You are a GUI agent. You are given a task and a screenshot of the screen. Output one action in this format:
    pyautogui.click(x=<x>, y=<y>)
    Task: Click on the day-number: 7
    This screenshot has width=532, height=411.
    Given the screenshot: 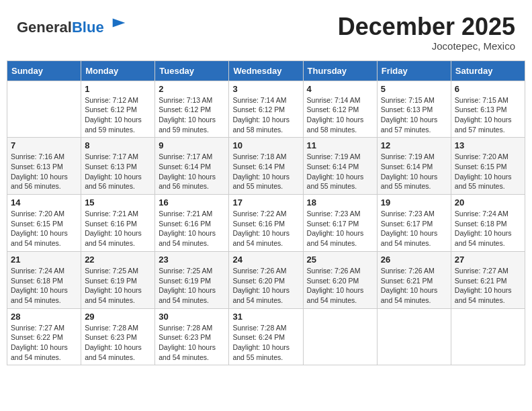 What is the action you would take?
    pyautogui.click(x=44, y=145)
    